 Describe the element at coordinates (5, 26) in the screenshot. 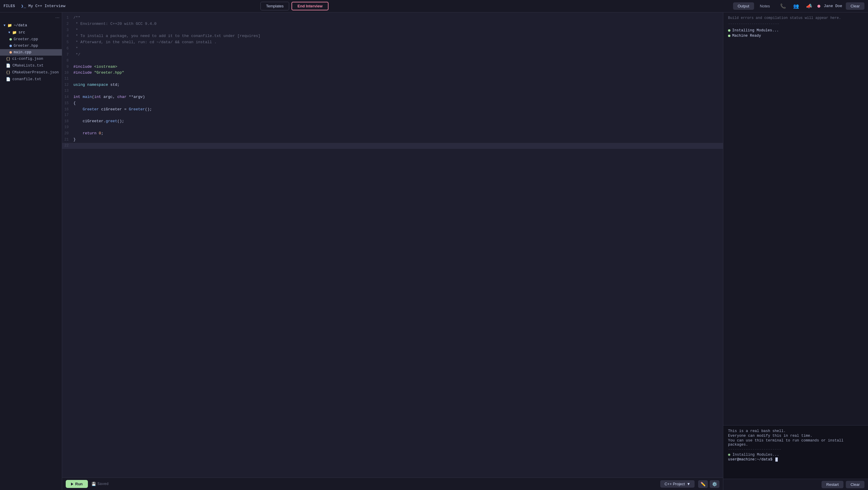

I see `chevron-down-icon: ▼` at that location.